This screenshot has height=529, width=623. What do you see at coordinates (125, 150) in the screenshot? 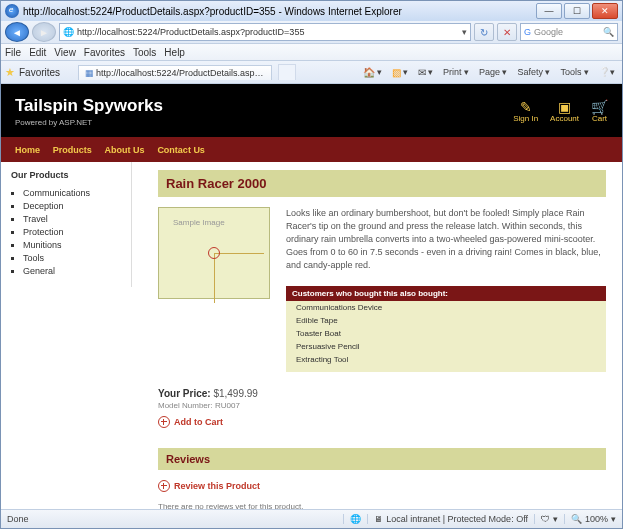
I see `nav-about: About Us` at bounding box center [125, 150].